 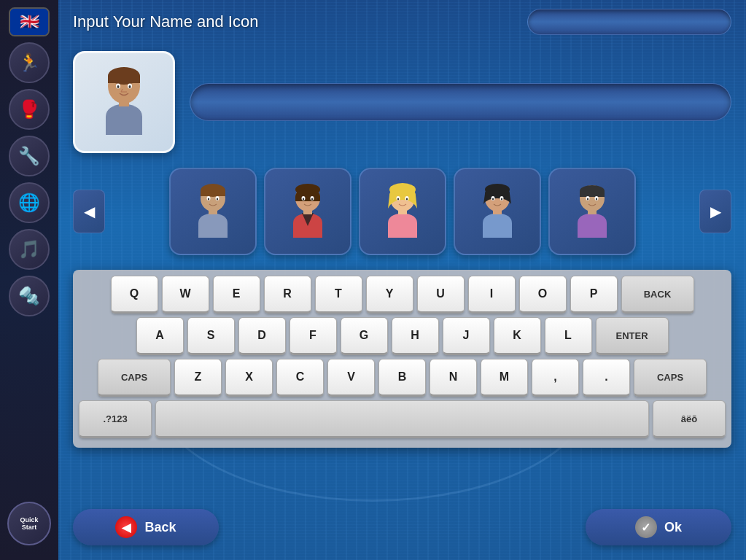 What do you see at coordinates (403, 527) in the screenshot?
I see `bottom-buttons: ◀ Back ✓ Ok` at bounding box center [403, 527].